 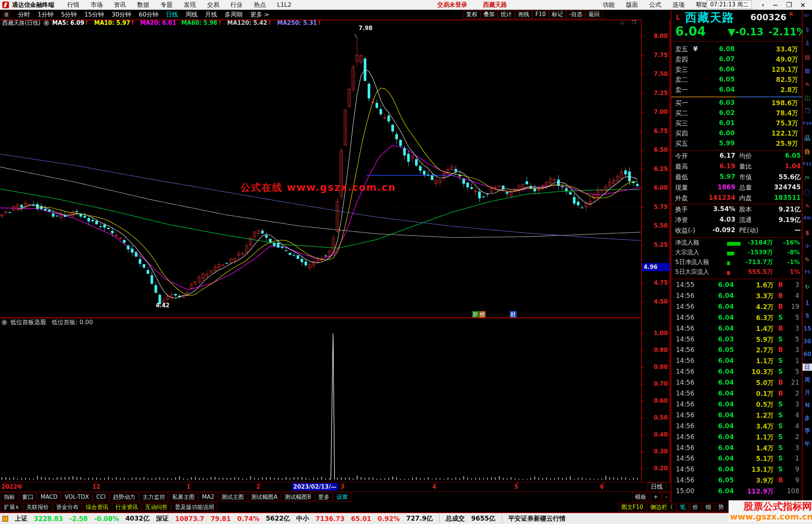 What do you see at coordinates (807, 98) in the screenshot?
I see `sidebar-icon: ◫` at bounding box center [807, 98].